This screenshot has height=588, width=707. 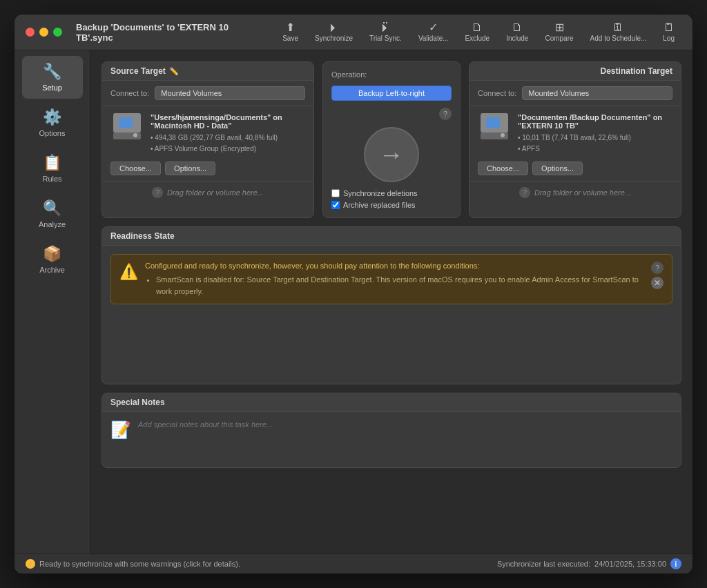 I want to click on special-notes-panel: Special Notes 📝 Add special notes about …, so click(x=391, y=431).